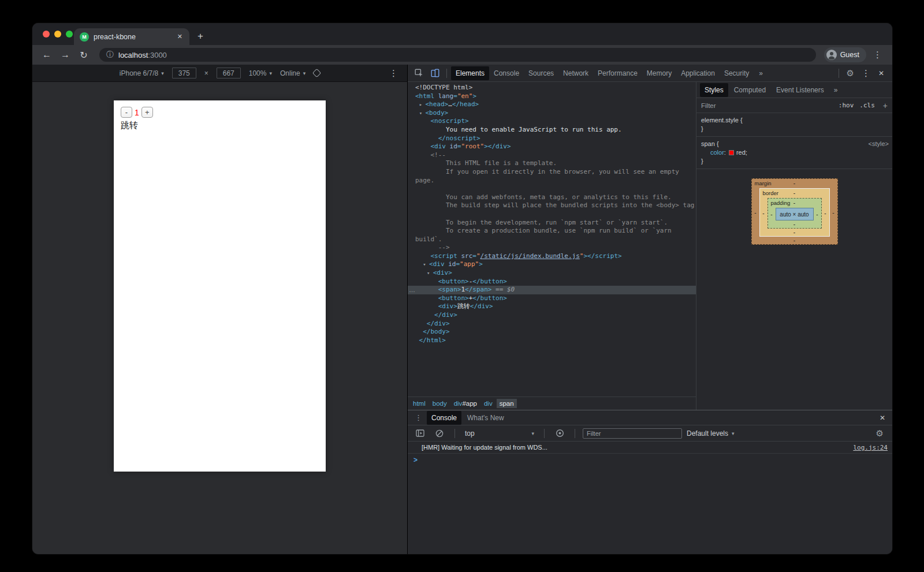 This screenshot has height=572, width=924. What do you see at coordinates (850, 73) in the screenshot?
I see `settings-gear-icon: ⚙` at bounding box center [850, 73].